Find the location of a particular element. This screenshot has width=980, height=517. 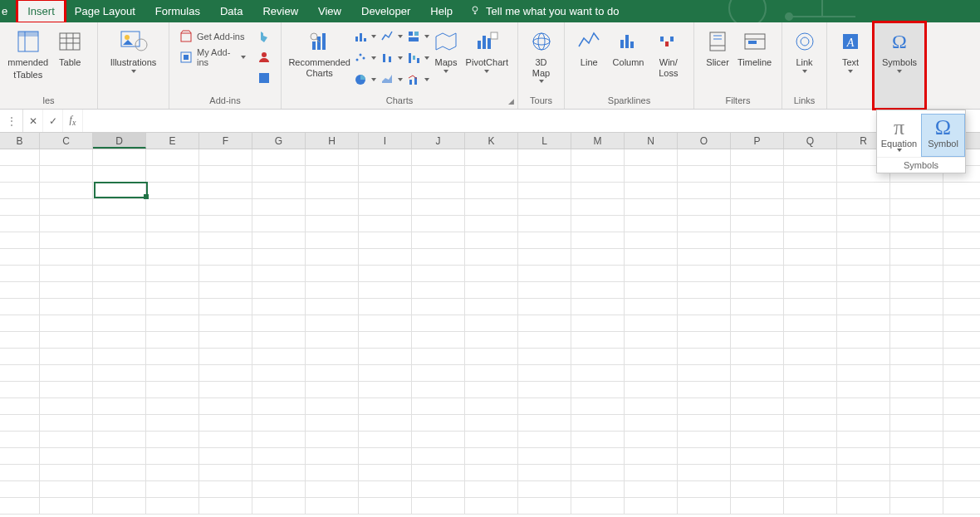

tab-developer: Developer is located at coordinates (385, 12).